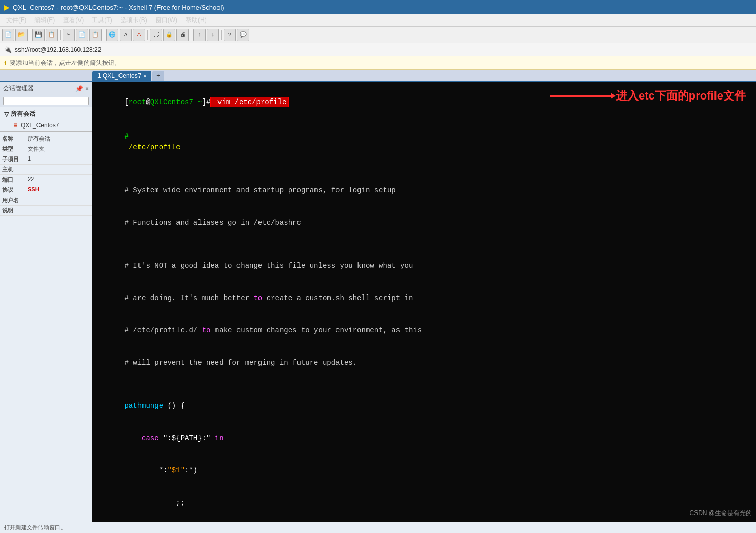 Image resolution: width=756 pixels, height=533 pixels. I want to click on tab-add-button: +, so click(158, 76).